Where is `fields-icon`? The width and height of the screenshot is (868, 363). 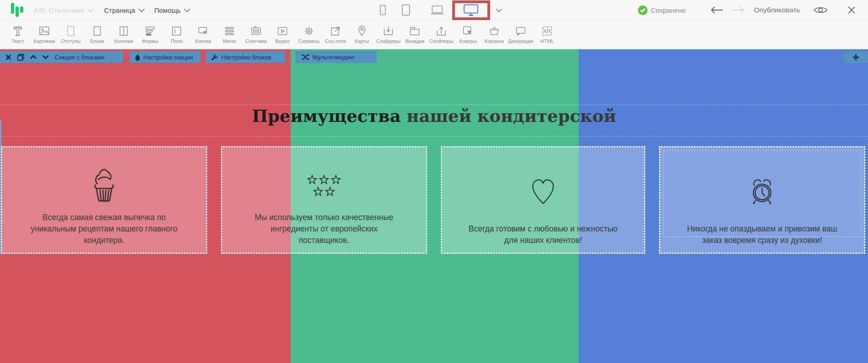
fields-icon is located at coordinates (177, 31).